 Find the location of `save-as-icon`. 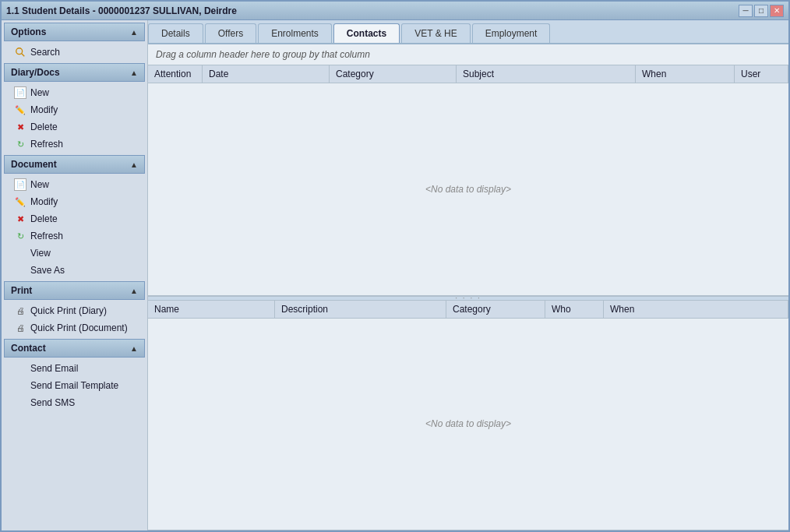

save-as-icon is located at coordinates (20, 270).